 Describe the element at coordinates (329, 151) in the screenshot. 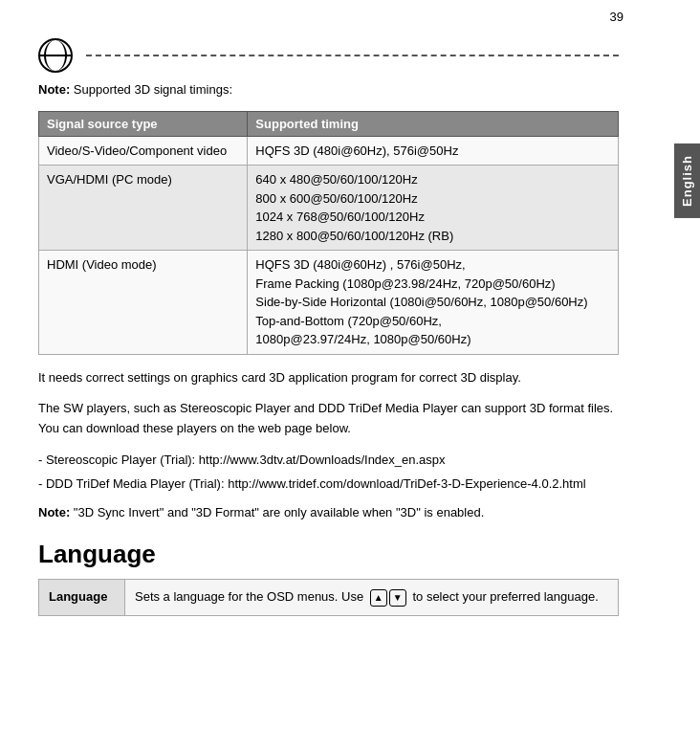

I see `table-row: Video/S-Video/Component video HQFS 3D (4…` at that location.